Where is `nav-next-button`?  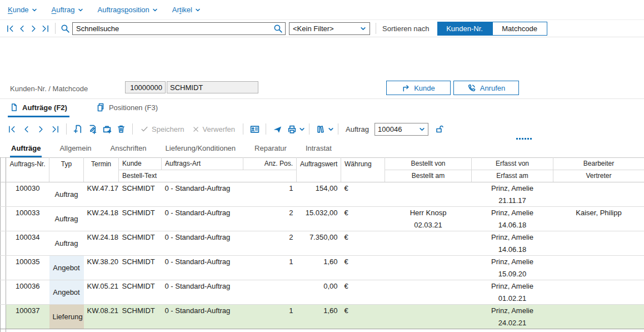 nav-next-button is located at coordinates (33, 28).